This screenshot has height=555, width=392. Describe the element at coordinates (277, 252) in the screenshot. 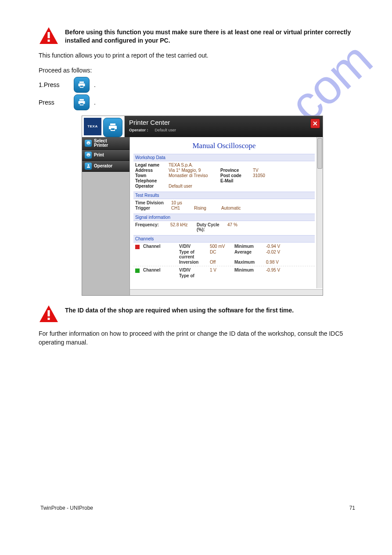

I see `ch1-avg-v: -0.02 V` at that location.